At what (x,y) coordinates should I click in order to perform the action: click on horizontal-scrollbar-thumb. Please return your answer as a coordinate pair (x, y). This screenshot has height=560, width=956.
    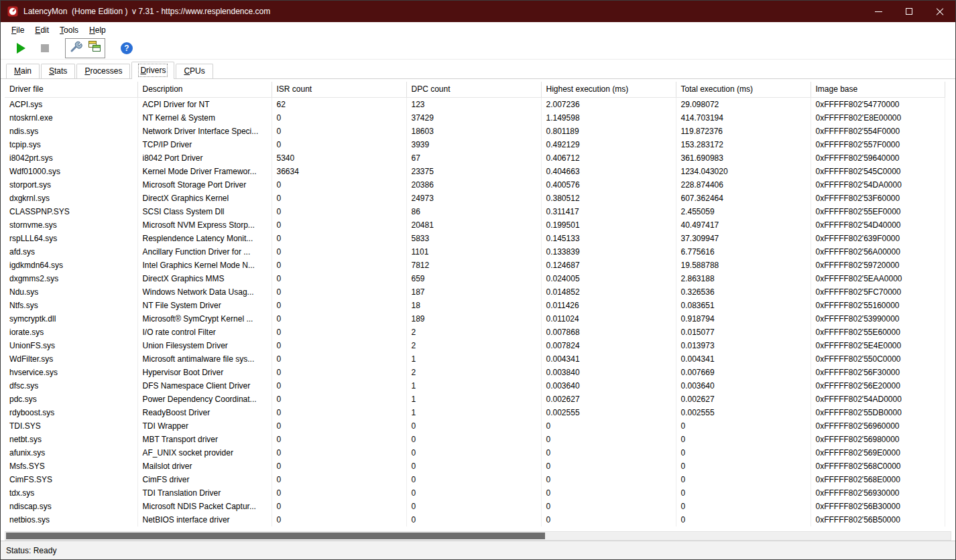
    Looking at the image, I should click on (276, 536).